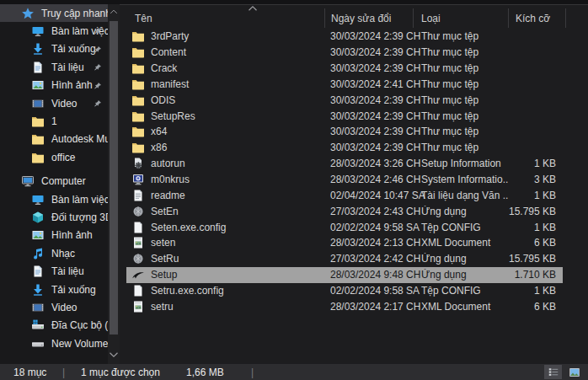 This screenshot has width=588, height=380. Describe the element at coordinates (114, 184) in the screenshot. I see `sidebar-scrollbar` at that location.